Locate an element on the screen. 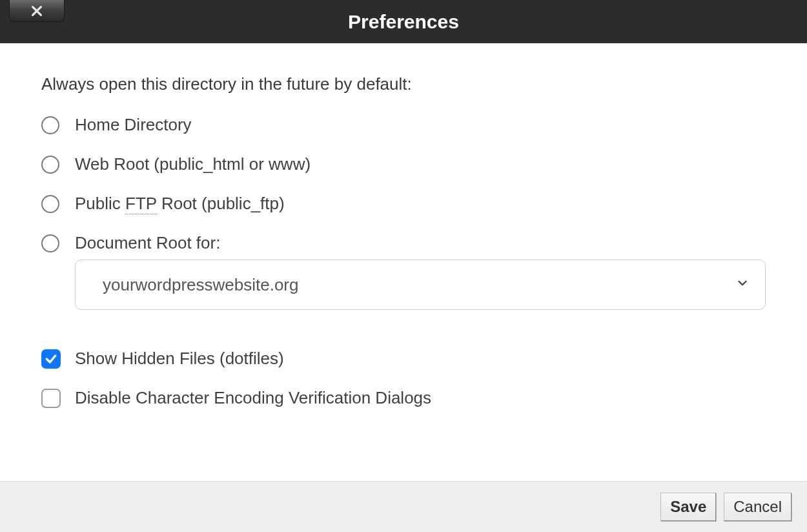  dialog-footer: Save Cancel is located at coordinates (403, 506).